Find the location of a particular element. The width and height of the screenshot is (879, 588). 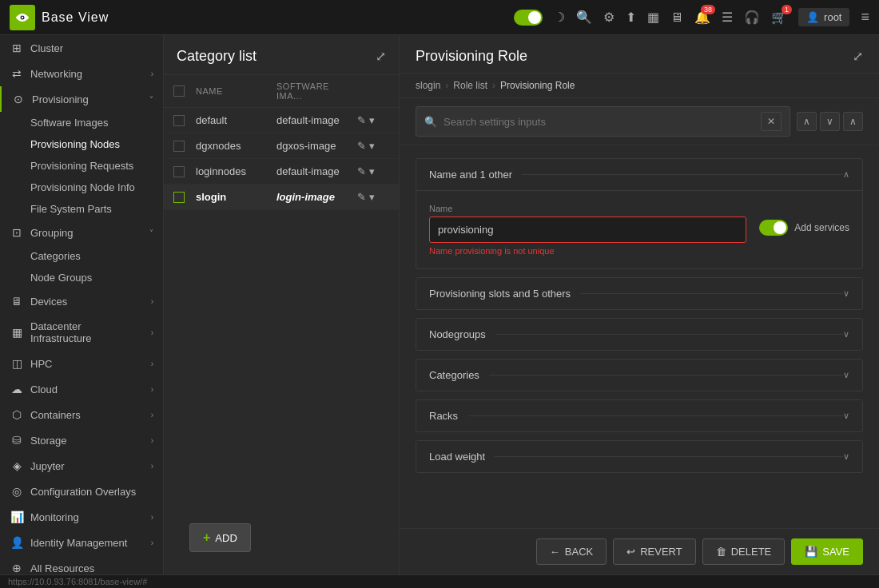

row-1-check is located at coordinates (181, 121).